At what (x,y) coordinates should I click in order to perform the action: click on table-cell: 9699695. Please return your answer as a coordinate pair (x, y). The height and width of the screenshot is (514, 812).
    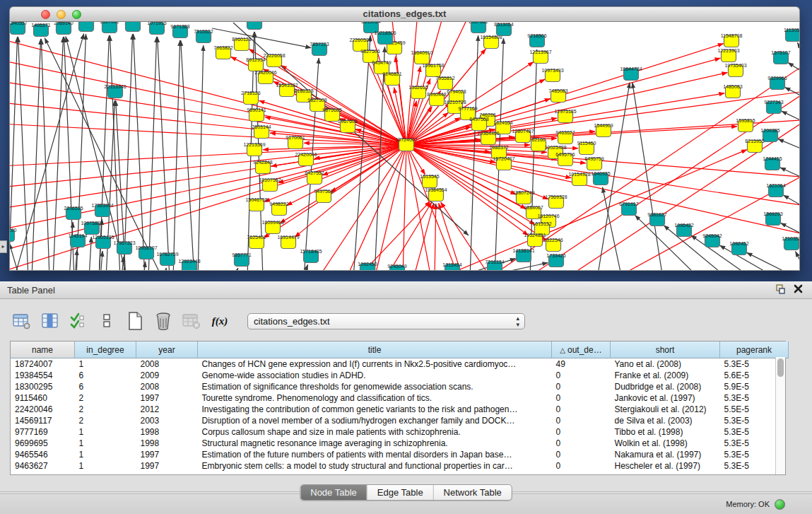
    Looking at the image, I should click on (42, 443).